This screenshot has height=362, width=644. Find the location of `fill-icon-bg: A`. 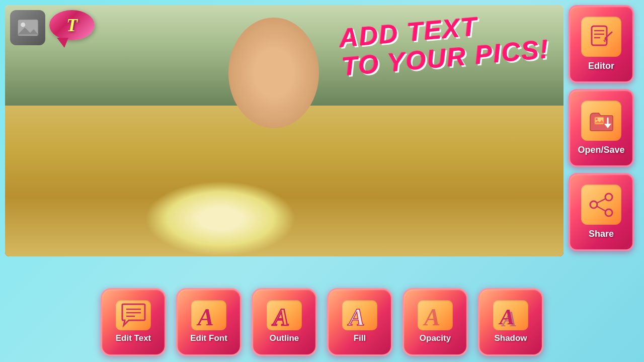

fill-icon-bg: A is located at coordinates (360, 315).